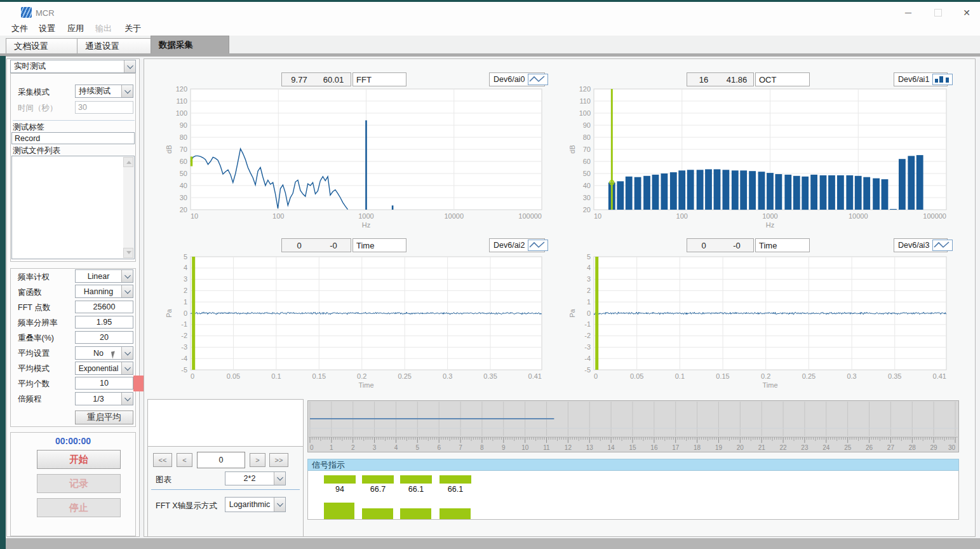 The height and width of the screenshot is (549, 980). What do you see at coordinates (104, 337) in the screenshot?
I see `overlap-input: 20` at bounding box center [104, 337].